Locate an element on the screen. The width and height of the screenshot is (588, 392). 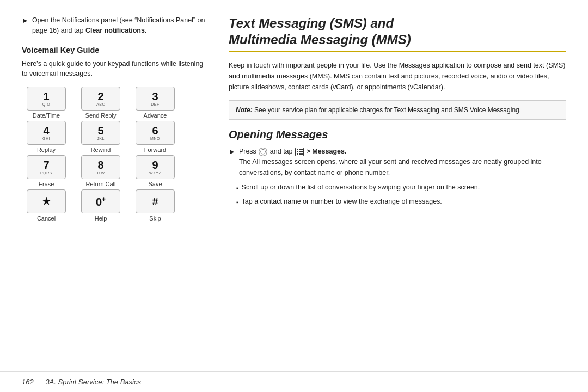
page-title-line2: Multimedia Messaging (MMS) is located at coordinates (397, 40).